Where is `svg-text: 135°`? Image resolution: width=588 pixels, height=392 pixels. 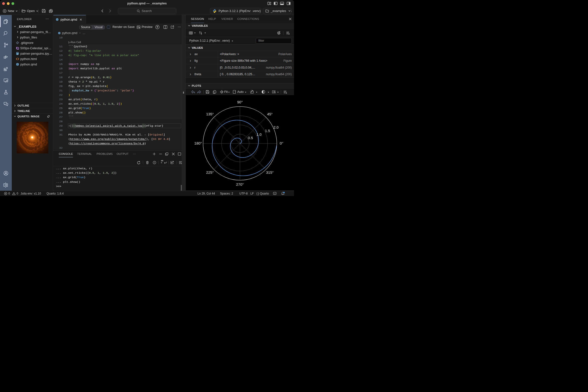 svg-text: 135° is located at coordinates (210, 114).